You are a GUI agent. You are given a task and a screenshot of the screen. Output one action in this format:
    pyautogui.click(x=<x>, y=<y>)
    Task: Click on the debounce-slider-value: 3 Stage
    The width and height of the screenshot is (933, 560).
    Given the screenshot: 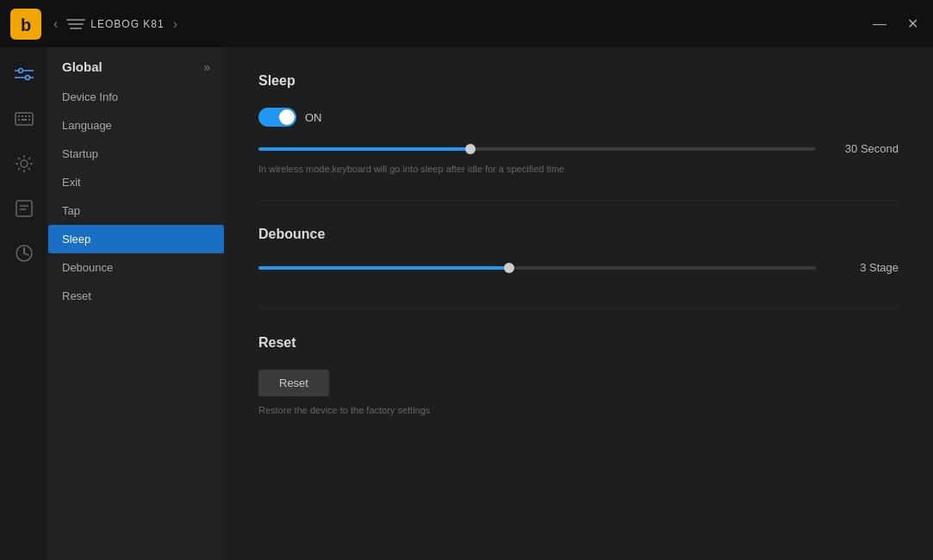 What is the action you would take?
    pyautogui.click(x=864, y=267)
    